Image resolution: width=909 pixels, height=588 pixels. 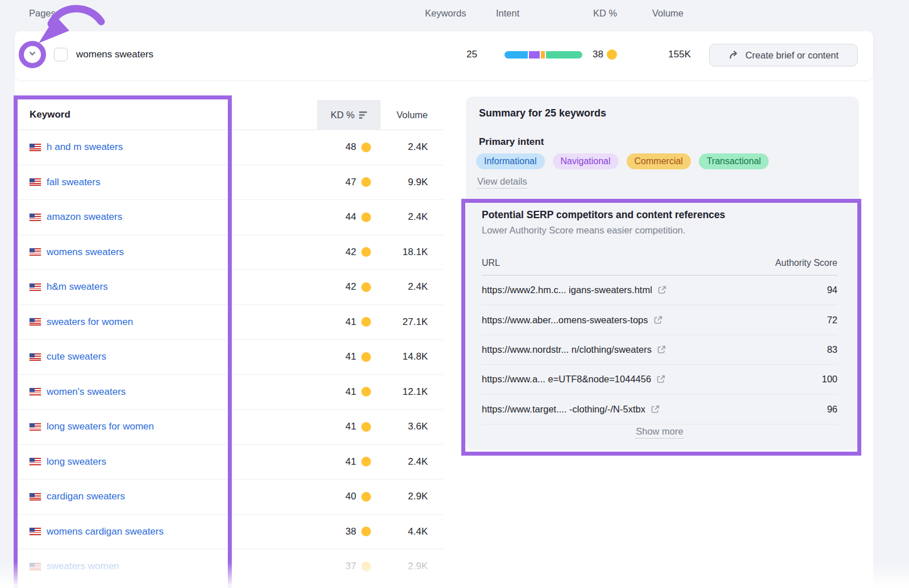 I want to click on intent-segment-informational, so click(x=516, y=55).